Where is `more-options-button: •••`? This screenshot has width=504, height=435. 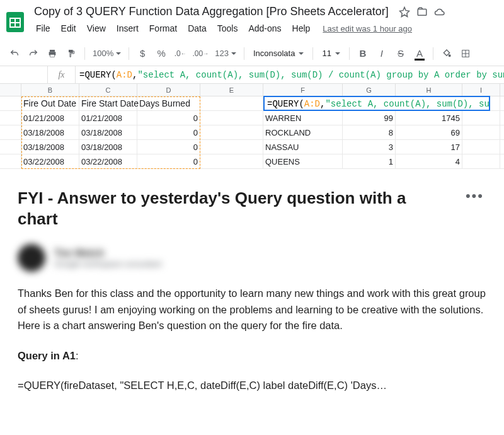 more-options-button: ••• is located at coordinates (475, 196).